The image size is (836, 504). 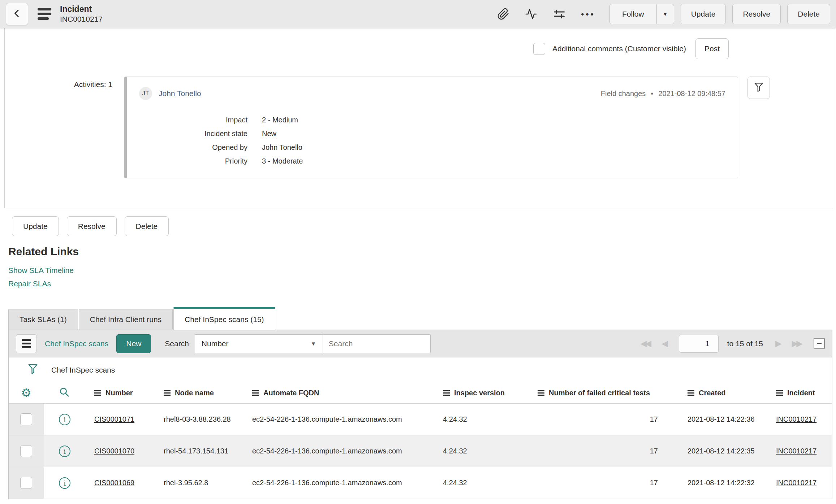 I want to click on activity-author-link: John Tonello, so click(x=180, y=94).